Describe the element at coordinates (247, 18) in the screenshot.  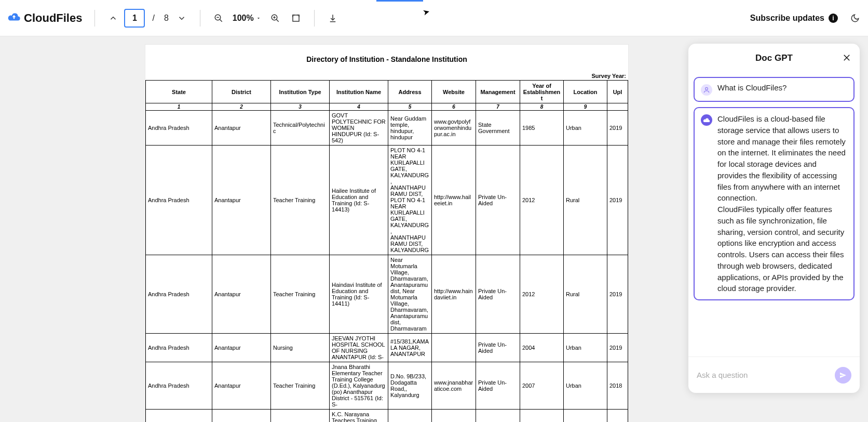
I see `zoom-dropdown: 100%` at that location.